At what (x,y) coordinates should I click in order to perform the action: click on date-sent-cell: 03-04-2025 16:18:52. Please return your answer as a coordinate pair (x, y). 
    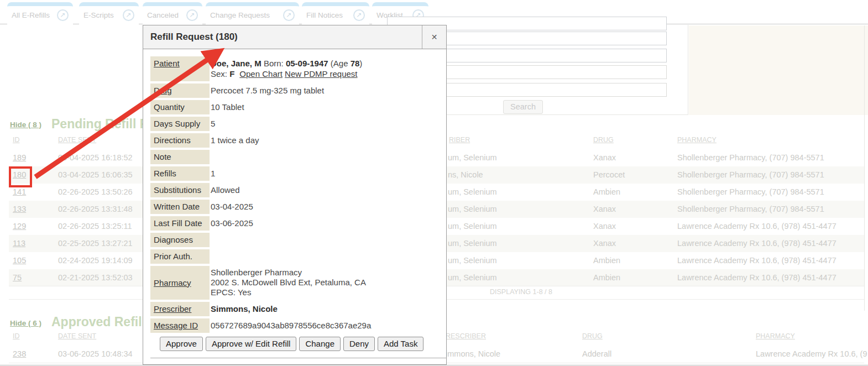
    Looking at the image, I should click on (95, 158).